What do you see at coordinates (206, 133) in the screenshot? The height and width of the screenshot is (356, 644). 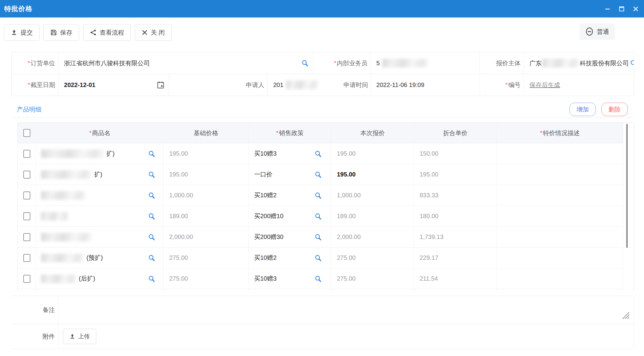 I see `header-base-price: 基础价格` at bounding box center [206, 133].